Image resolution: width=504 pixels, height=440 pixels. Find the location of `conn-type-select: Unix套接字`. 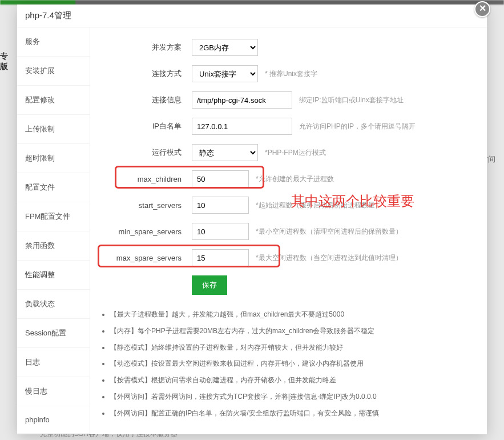

conn-type-select: Unix套接字 is located at coordinates (225, 74).